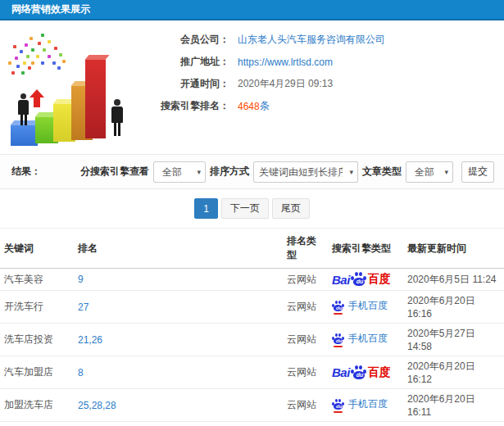 This screenshot has width=504, height=426. What do you see at coordinates (285, 84) in the screenshot?
I see `open-time-value: 2020年4月29日 09:13` at bounding box center [285, 84].